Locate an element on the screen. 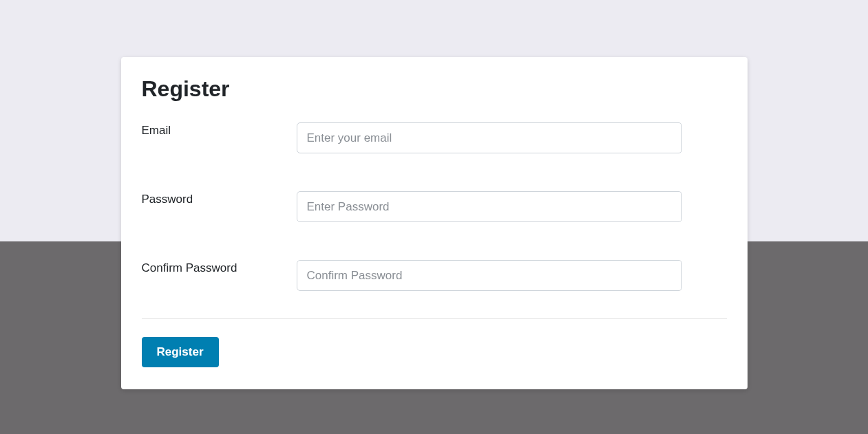 The height and width of the screenshot is (434, 868). confirm-password-input is located at coordinates (489, 275).